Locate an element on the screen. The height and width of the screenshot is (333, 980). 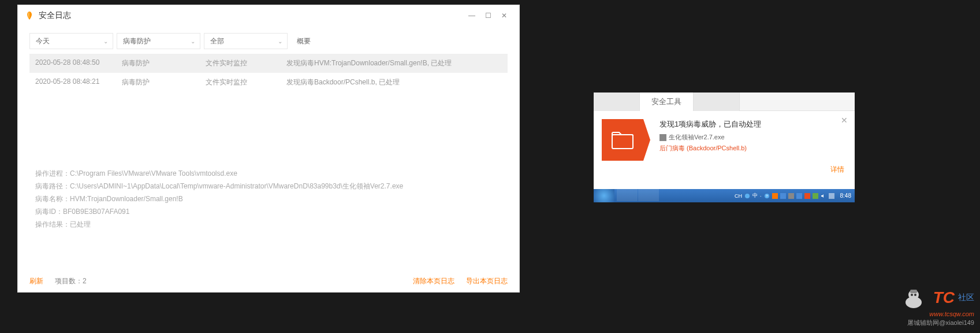
date-filter-value: 今天 is located at coordinates (43, 42).